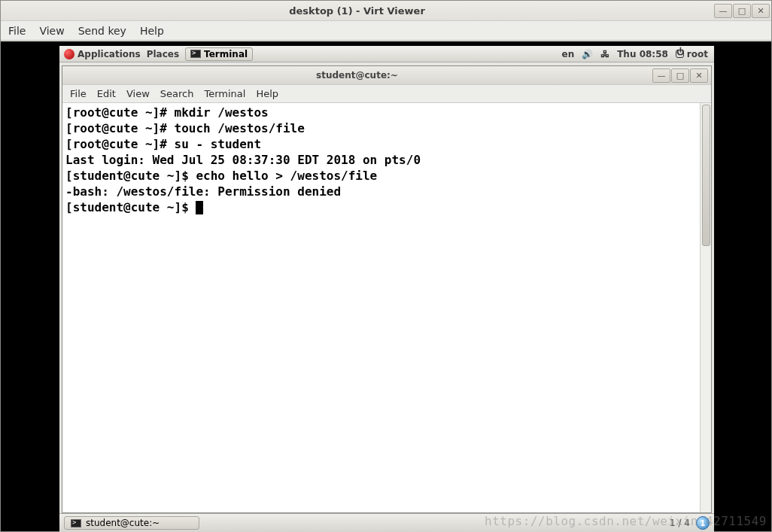  Describe the element at coordinates (661, 75) in the screenshot. I see `terminal-minimize-button: —` at that location.